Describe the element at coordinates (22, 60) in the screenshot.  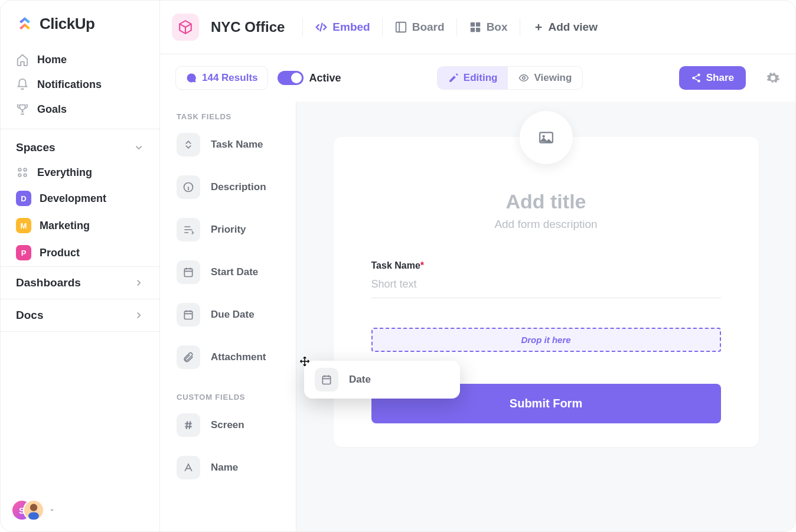
I see `home-icon` at that location.